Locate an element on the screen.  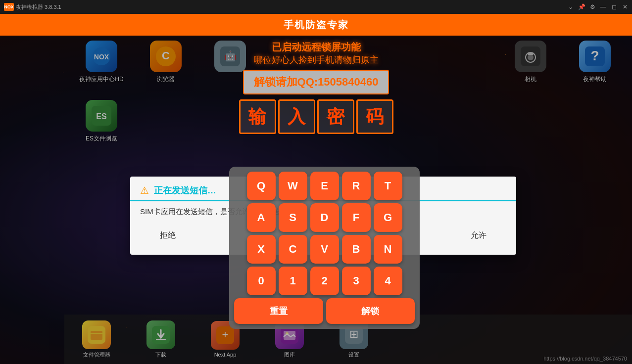
pwd-box-2: 入 is located at coordinates (297, 117).